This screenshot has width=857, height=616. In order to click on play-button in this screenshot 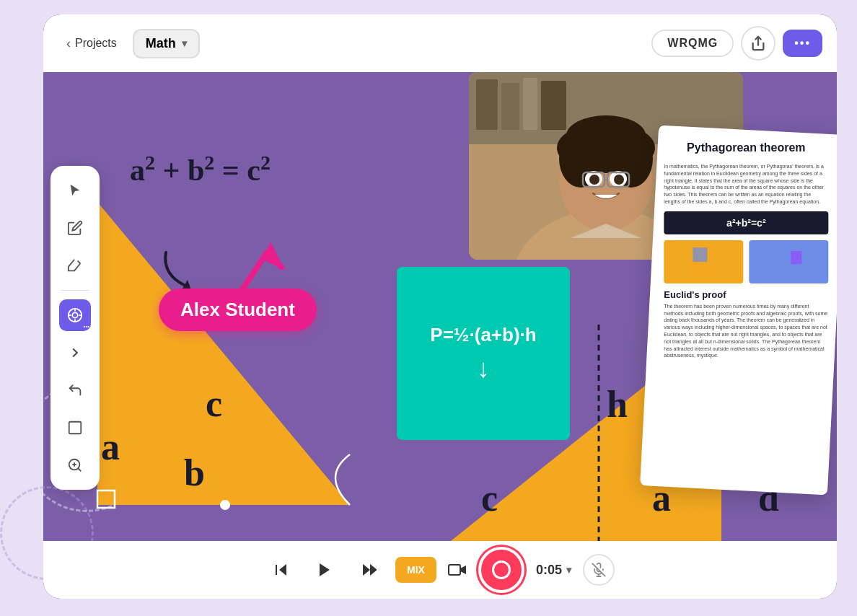, I will do `click(325, 570)`.